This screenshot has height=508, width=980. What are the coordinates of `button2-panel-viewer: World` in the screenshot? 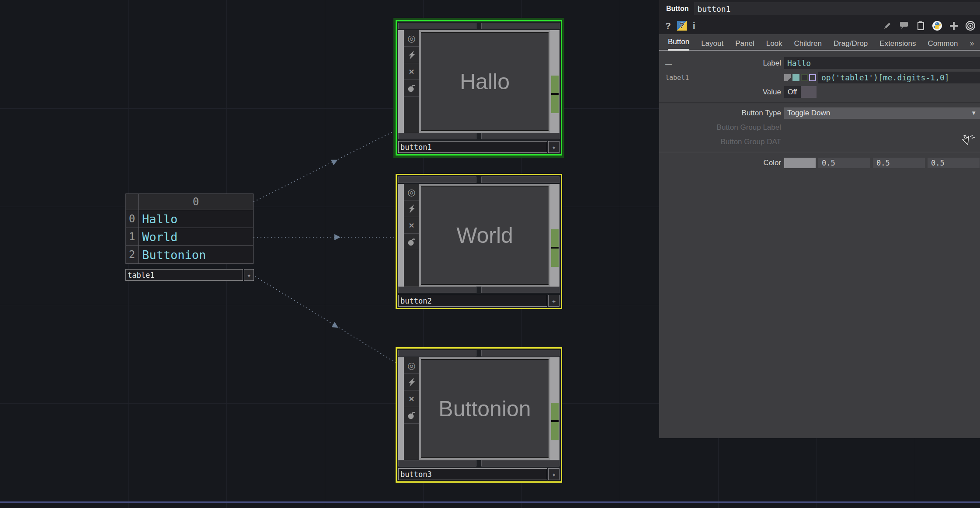 It's located at (485, 235).